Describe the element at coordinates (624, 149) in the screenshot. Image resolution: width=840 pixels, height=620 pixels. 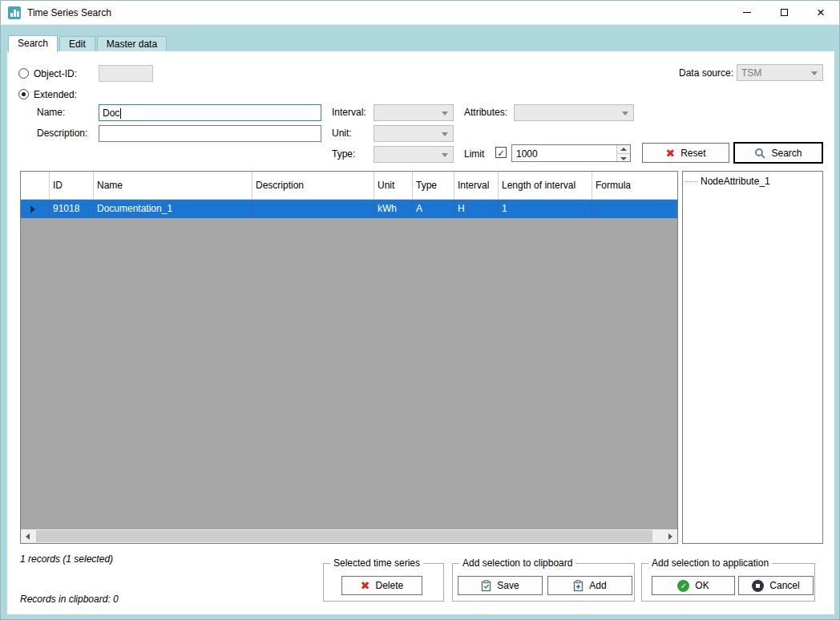
I see `chevron-up-icon` at that location.